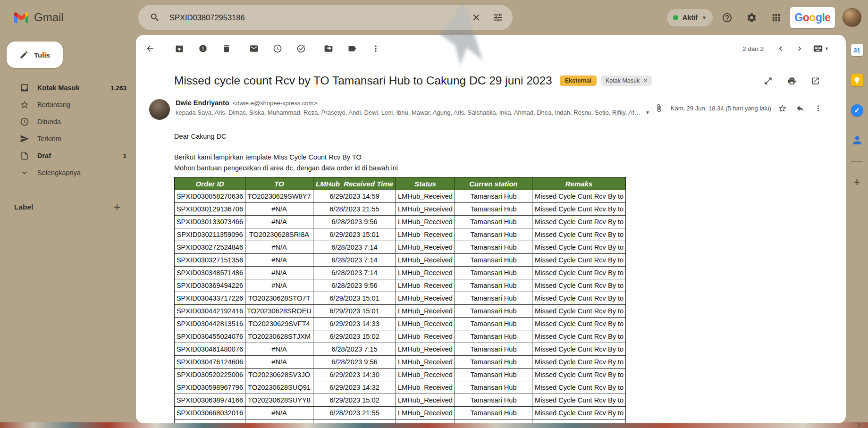 The image size is (868, 428). Describe the element at coordinates (25, 88) in the screenshot. I see `inbox-icon` at that location.